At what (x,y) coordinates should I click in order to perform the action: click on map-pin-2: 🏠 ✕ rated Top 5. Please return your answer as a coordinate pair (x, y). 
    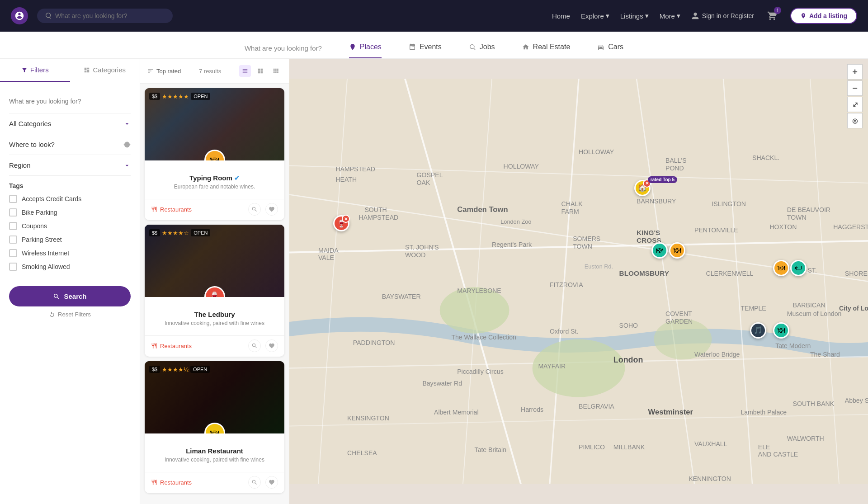
    Looking at the image, I should click on (642, 188).